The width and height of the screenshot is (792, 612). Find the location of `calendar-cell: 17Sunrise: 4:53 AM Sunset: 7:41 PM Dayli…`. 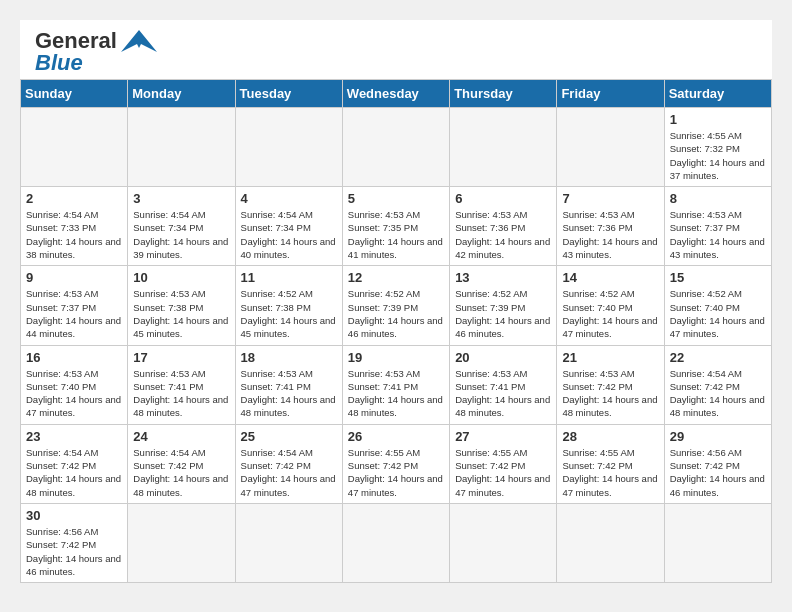

calendar-cell: 17Sunrise: 4:53 AM Sunset: 7:41 PM Dayli… is located at coordinates (182, 384).